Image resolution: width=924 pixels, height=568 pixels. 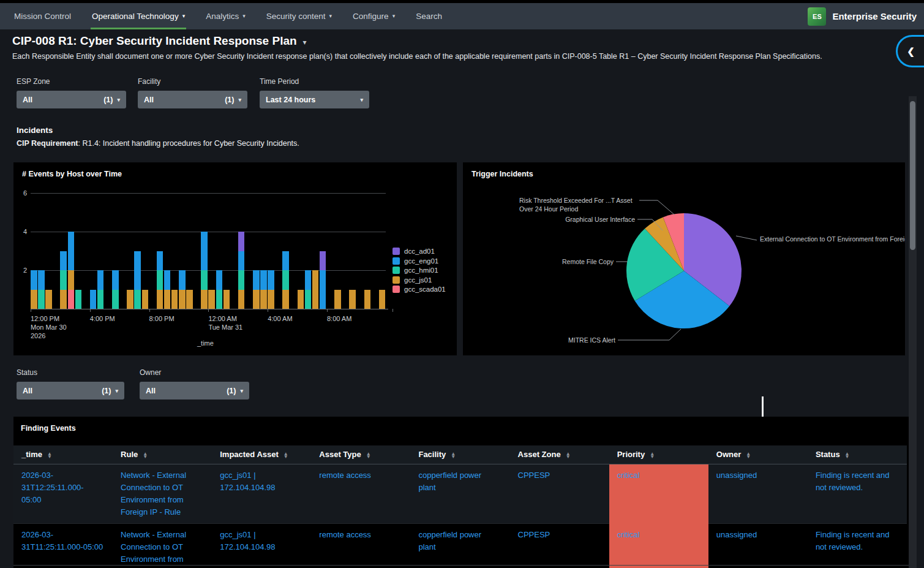 I want to click on scrollbar-thumb, so click(x=912, y=175).